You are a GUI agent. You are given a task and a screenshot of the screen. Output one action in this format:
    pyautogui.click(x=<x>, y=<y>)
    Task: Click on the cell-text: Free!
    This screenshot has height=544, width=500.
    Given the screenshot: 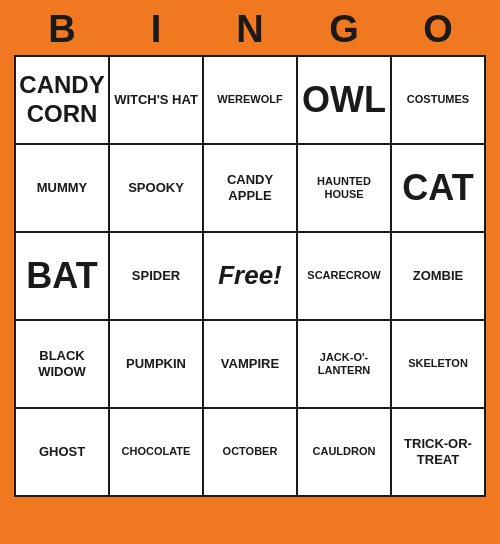 What is the action you would take?
    pyautogui.click(x=250, y=276)
    